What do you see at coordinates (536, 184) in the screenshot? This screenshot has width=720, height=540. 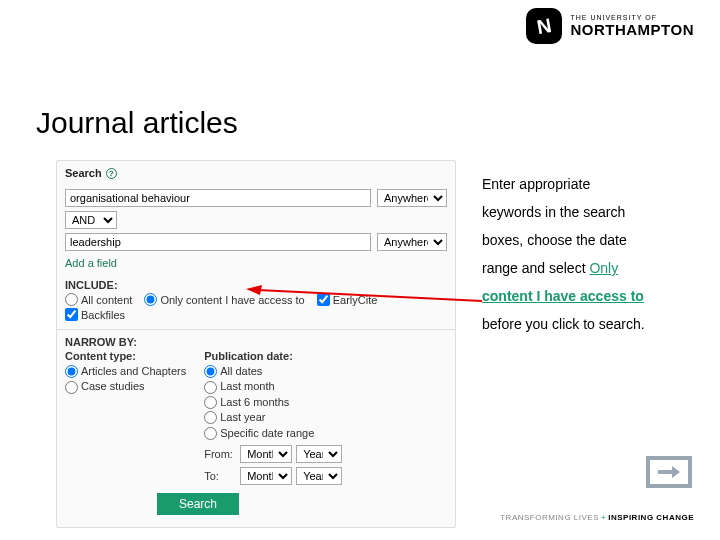 I see `instr-line1: Enter appropriate` at bounding box center [536, 184].